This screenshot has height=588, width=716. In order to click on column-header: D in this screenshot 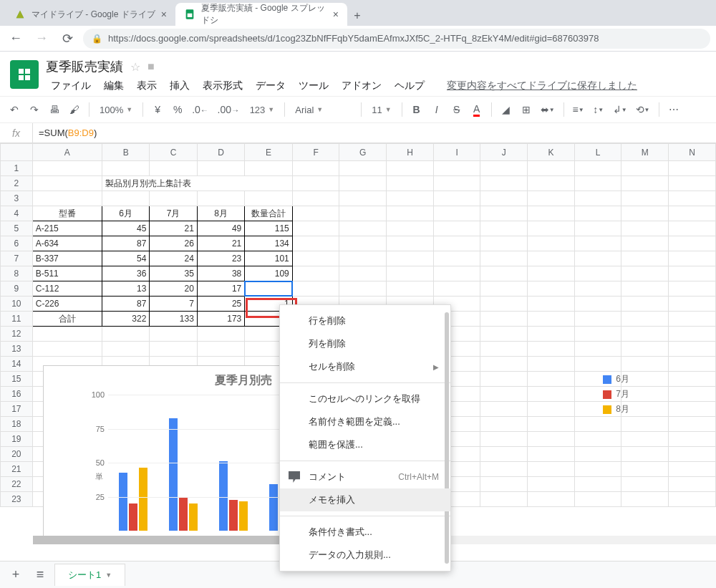, I will do `click(221, 153)`.